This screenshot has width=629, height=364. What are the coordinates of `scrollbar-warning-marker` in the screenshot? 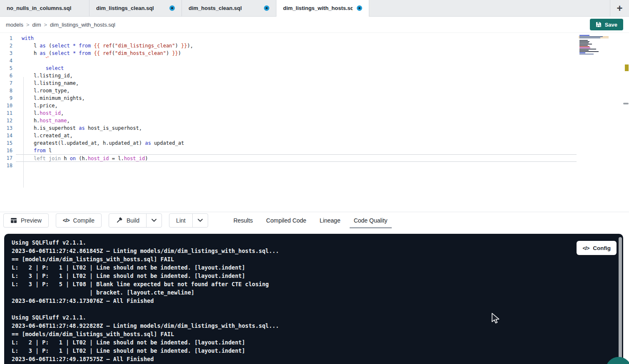 It's located at (627, 68).